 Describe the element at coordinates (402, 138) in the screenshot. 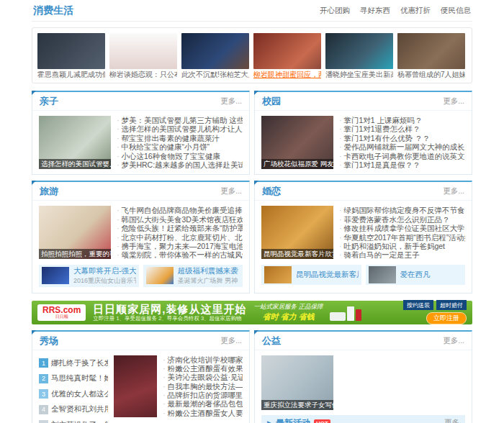

I see `news-item: 掌门1对1有什么优势 ？？` at that location.